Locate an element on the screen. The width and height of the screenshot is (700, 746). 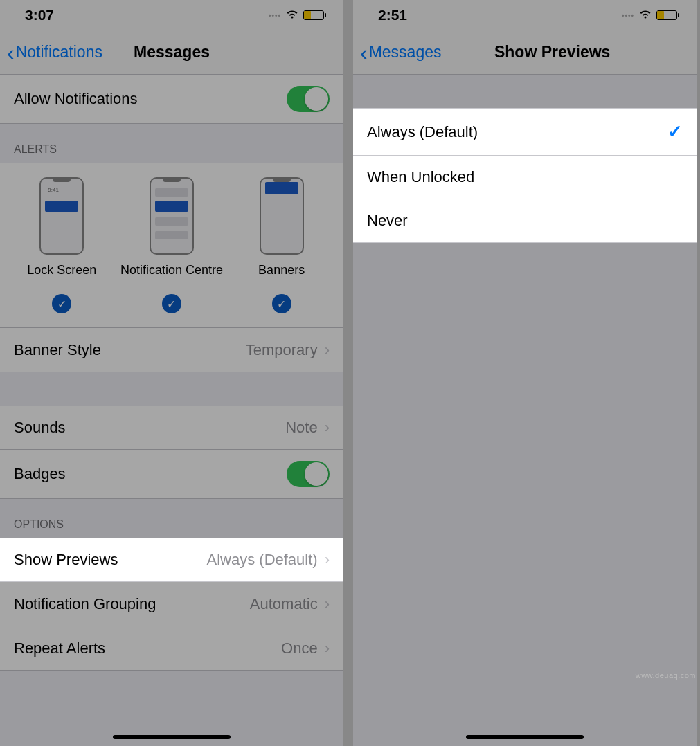
sounds-row: Sounds Note › is located at coordinates (172, 428).